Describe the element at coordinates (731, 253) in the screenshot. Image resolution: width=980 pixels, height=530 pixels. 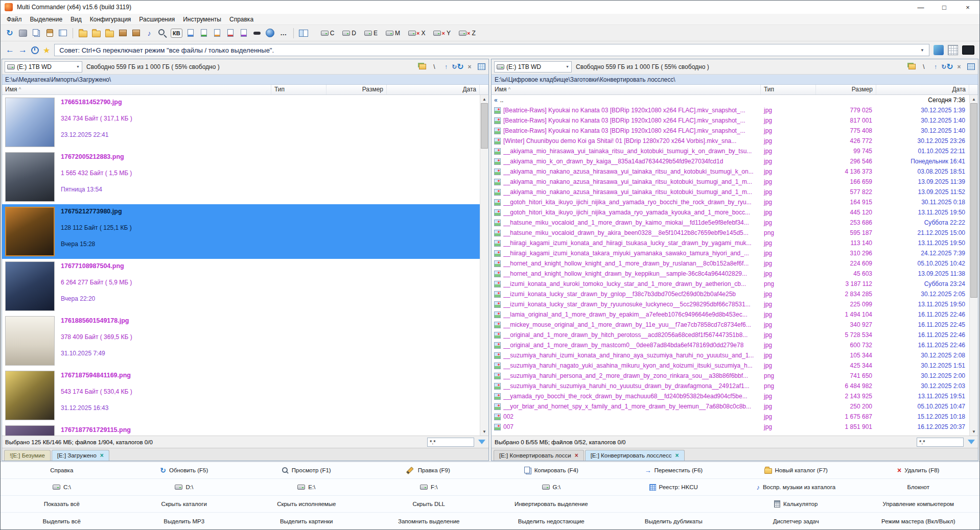
I see `file-row: __hiiragi_kagami_izumi_konata_takara_miy…` at that location.